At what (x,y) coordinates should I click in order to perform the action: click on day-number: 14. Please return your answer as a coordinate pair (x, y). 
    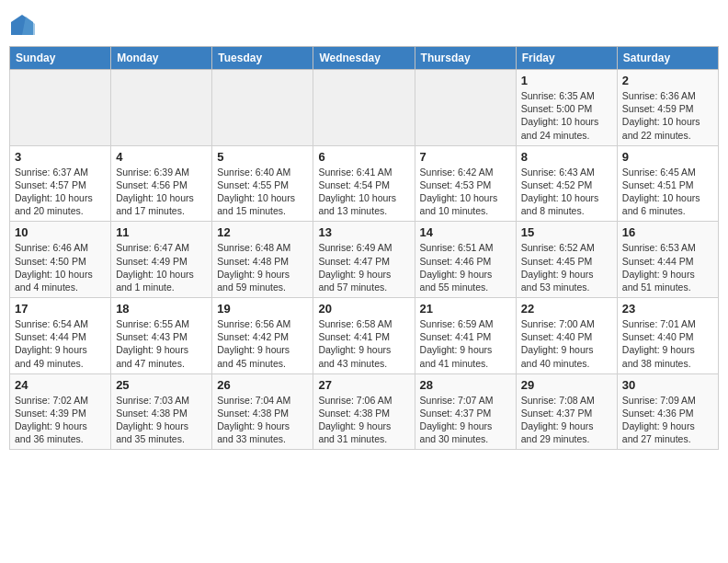
    Looking at the image, I should click on (465, 232).